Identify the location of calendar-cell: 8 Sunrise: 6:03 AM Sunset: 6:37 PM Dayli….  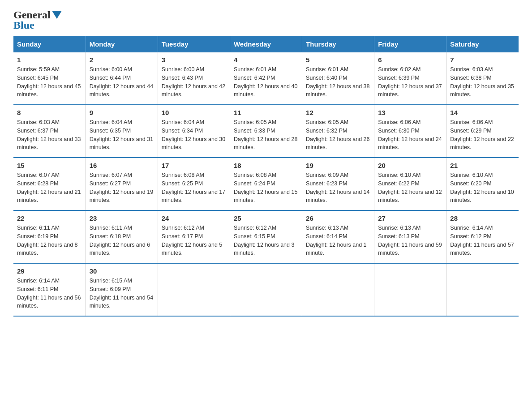
(49, 131).